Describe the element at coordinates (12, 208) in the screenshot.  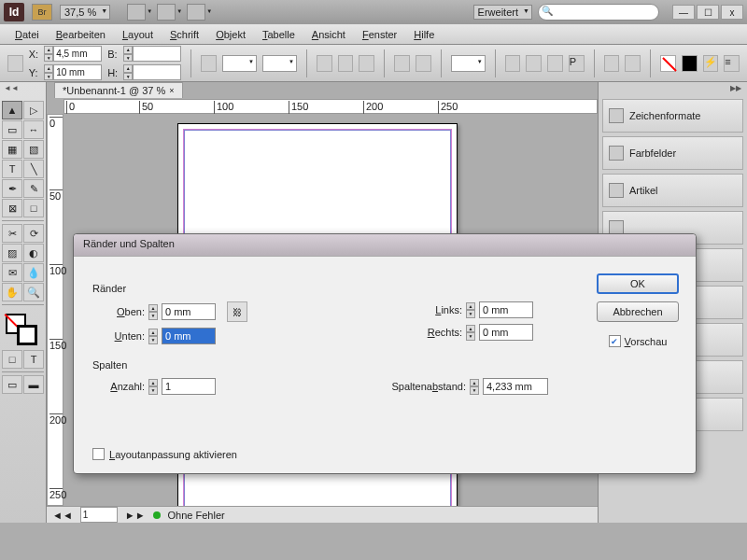
I see `rectangle-frame-tool: ⊠` at that location.